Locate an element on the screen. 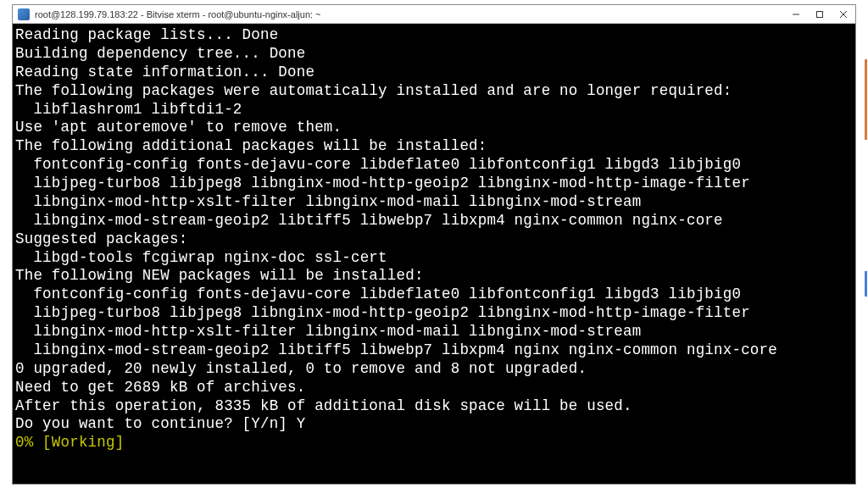 This screenshot has height=488, width=868. window-title: root@128.199.79.183:22 - Bitvise xterm -… is located at coordinates (409, 14).